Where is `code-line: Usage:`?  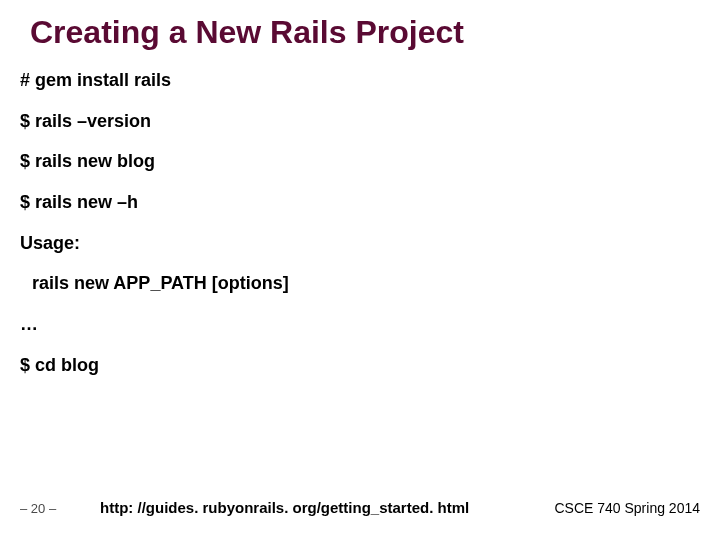
code-line: Usage: is located at coordinates (360, 244).